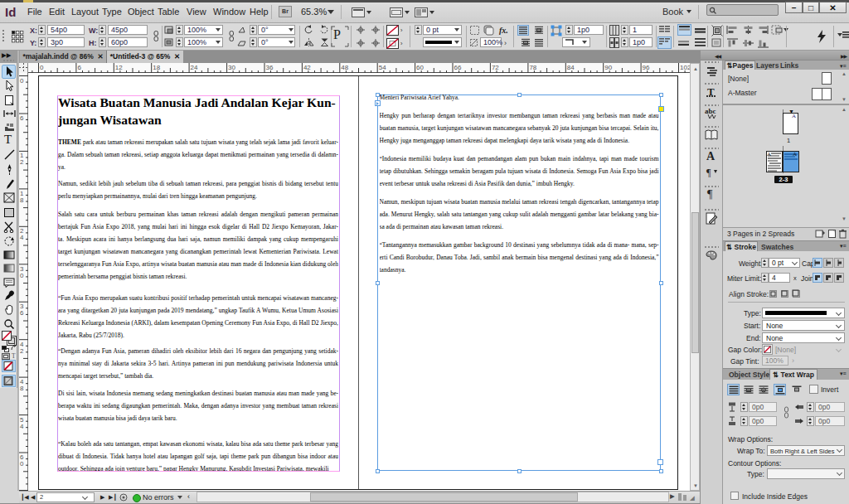 Image resolution: width=849 pixels, height=504 pixels. I want to click on svg-text: 48, so click(345, 68).